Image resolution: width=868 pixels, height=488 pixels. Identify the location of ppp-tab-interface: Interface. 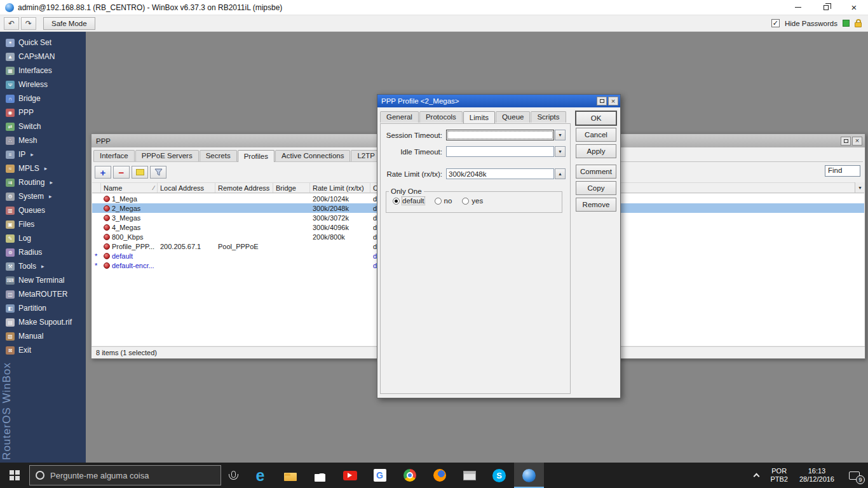
(114, 156).